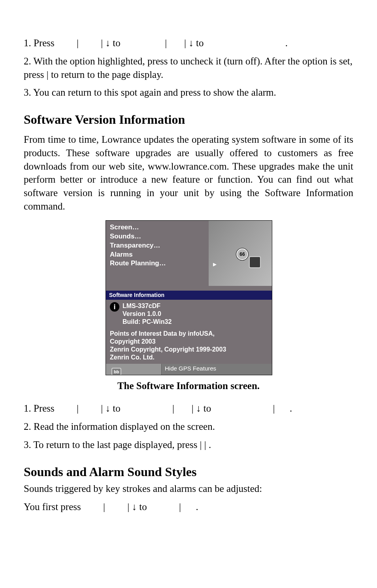 The image size is (377, 588). Describe the element at coordinates (189, 346) in the screenshot. I see `copyright-block: Points of Interest Data by infoUSA, Copy…` at that location.